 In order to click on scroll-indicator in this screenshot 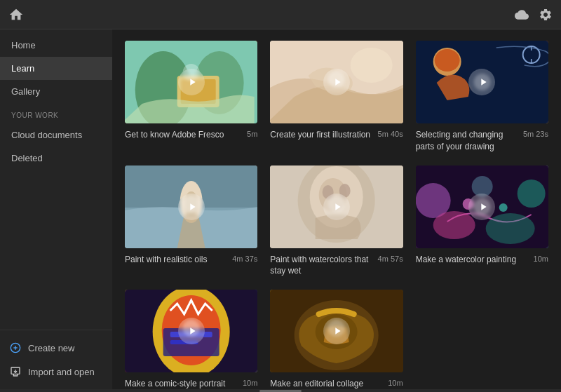, I will do `click(280, 391)`.